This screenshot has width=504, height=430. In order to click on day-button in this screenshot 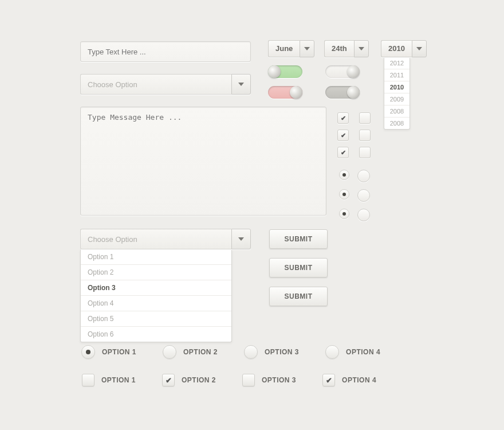, I will do `click(361, 49)`.